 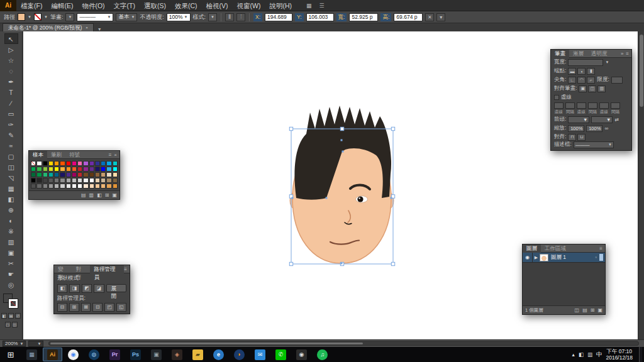 What do you see at coordinates (599, 54) in the screenshot?
I see `tab-transparency: 透明度` at bounding box center [599, 54].